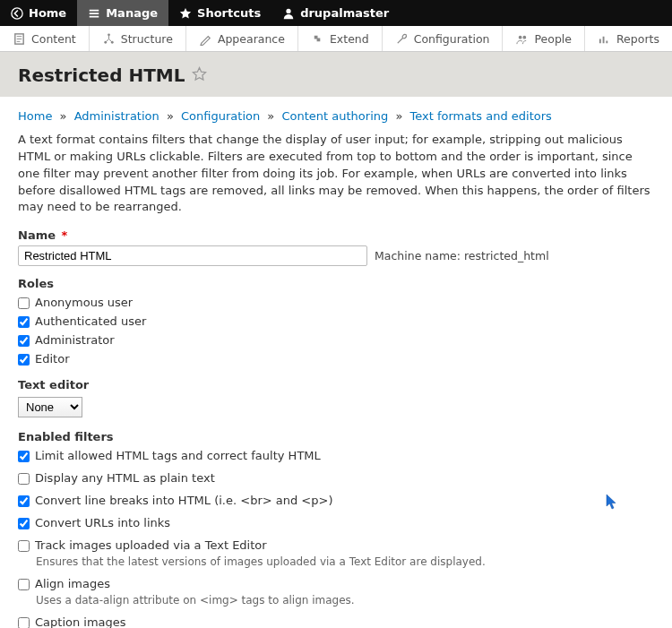  I want to click on filter-checkbox-row: Convert URLs into links, so click(336, 523).